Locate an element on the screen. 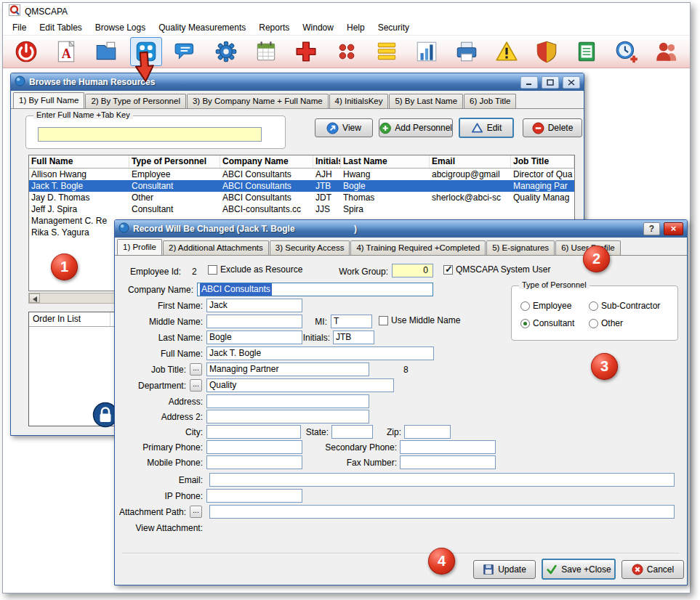 This screenshot has width=700, height=600. email-field is located at coordinates (442, 479).